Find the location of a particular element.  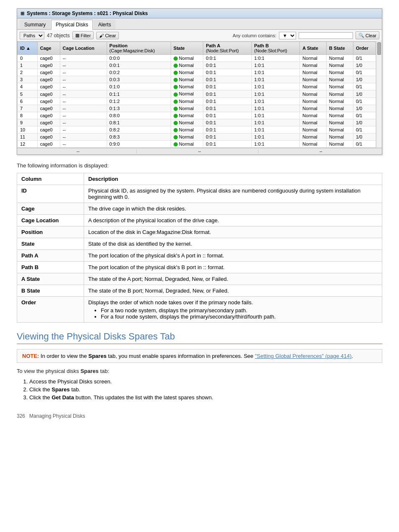

scrollbar-thumb is located at coordinates (379, 49).